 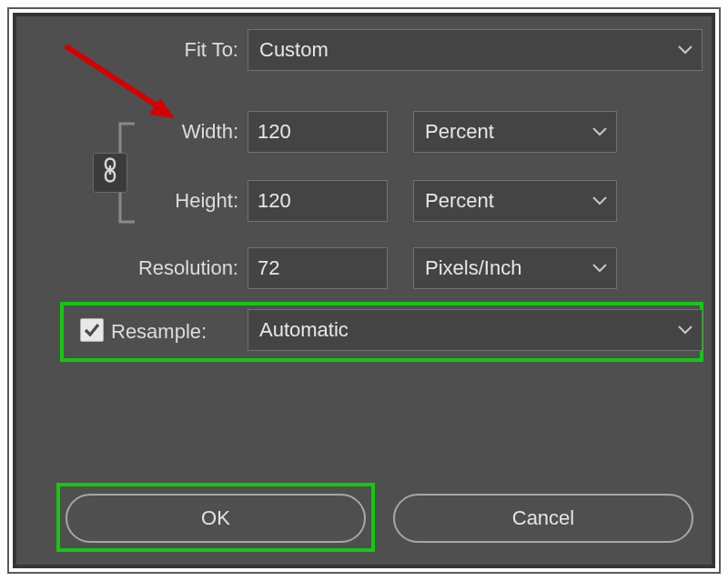 I want to click on height-label: Height:, so click(x=161, y=201).